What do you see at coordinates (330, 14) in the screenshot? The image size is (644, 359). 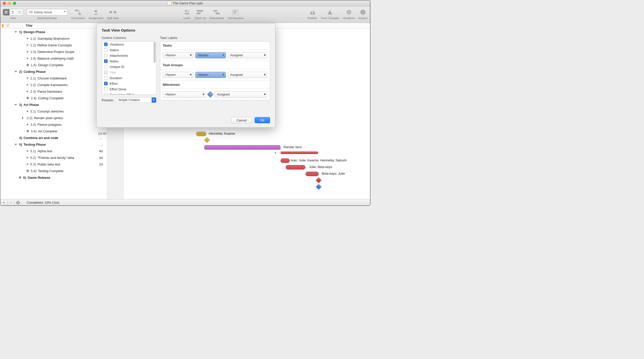 I see `track-changes-tool: Track Changes` at bounding box center [330, 14].